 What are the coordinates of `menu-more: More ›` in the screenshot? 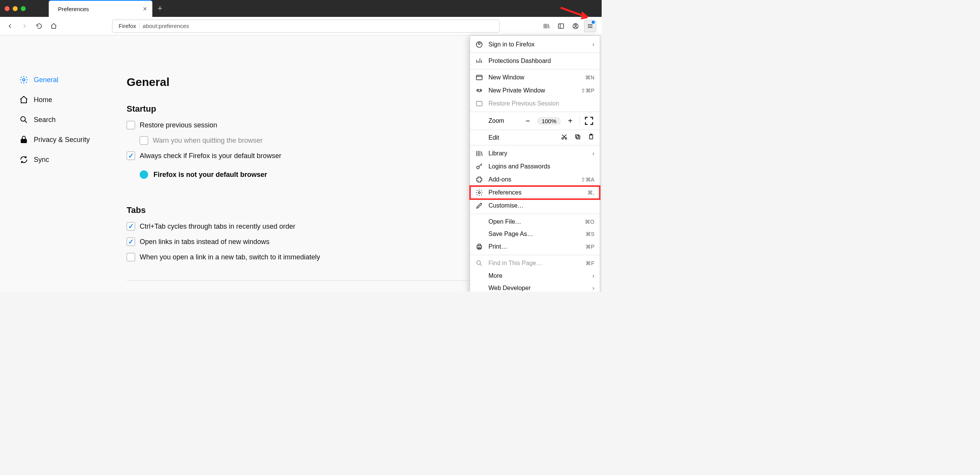 It's located at (535, 276).